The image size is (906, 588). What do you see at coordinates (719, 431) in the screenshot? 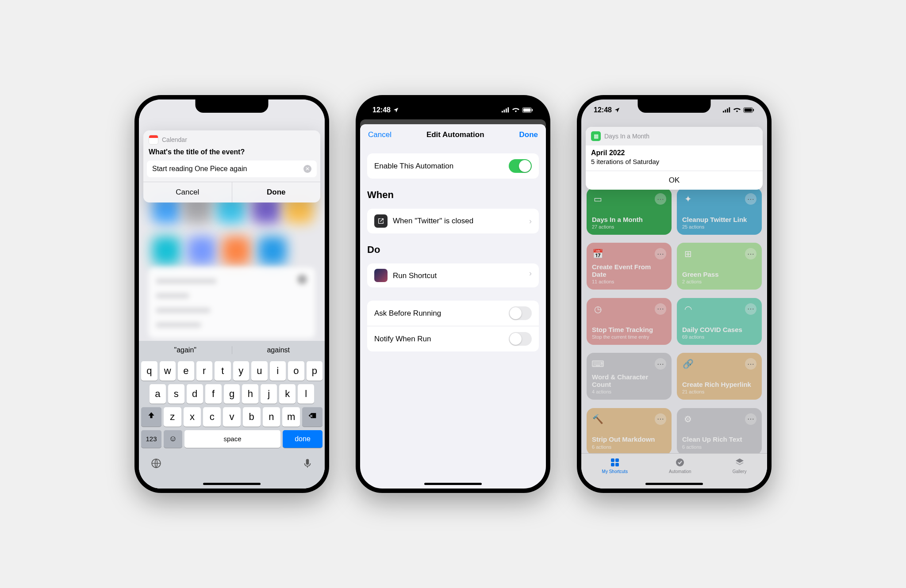
I see `shortcut-tile: ⚙ ⋯ Clean Up Rich Text 6 actions` at bounding box center [719, 431].